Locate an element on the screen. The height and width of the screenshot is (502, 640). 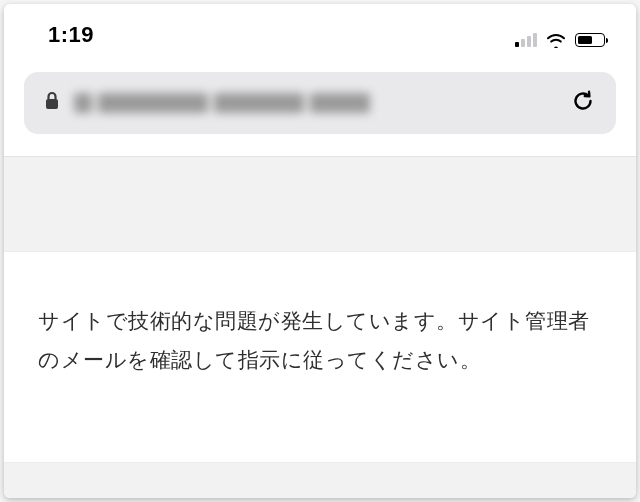
status-indicators is located at coordinates (562, 40).